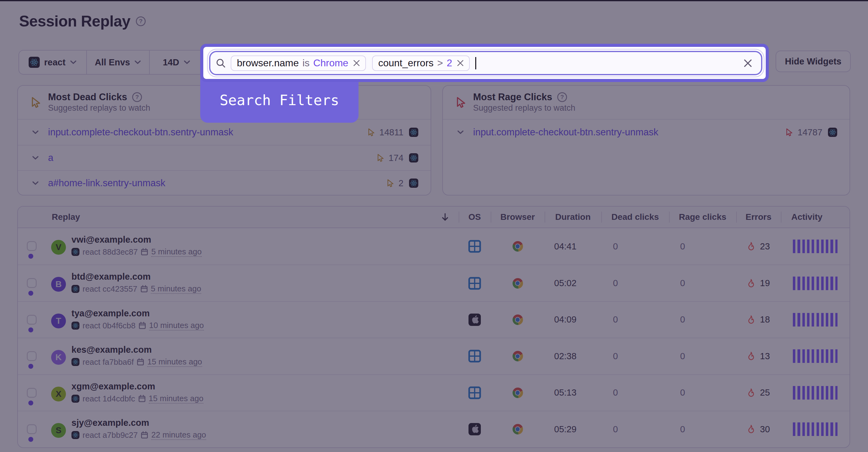 This screenshot has width=868, height=452. Describe the element at coordinates (440, 63) in the screenshot. I see `token-operator: >` at that location.